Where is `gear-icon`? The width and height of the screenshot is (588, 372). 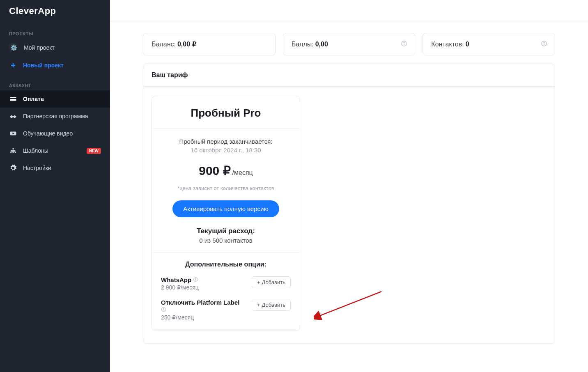
gear-icon is located at coordinates (13, 168).